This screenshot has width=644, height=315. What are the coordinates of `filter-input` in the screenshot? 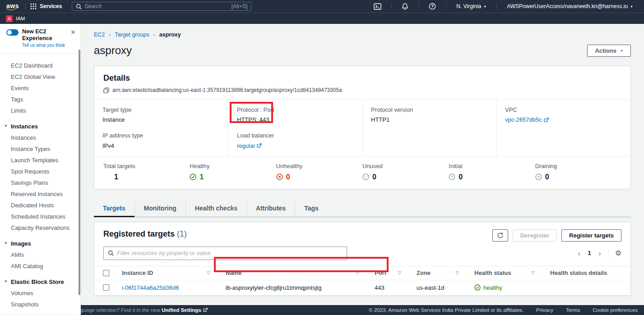 It's located at (230, 253).